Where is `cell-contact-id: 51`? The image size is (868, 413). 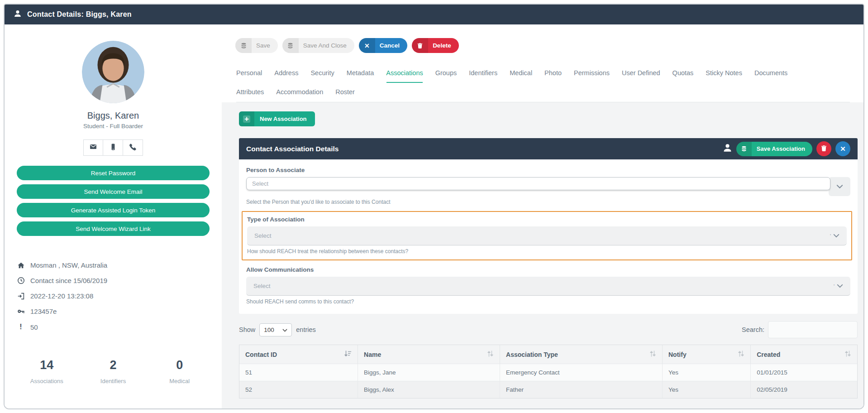 cell-contact-id: 51 is located at coordinates (299, 372).